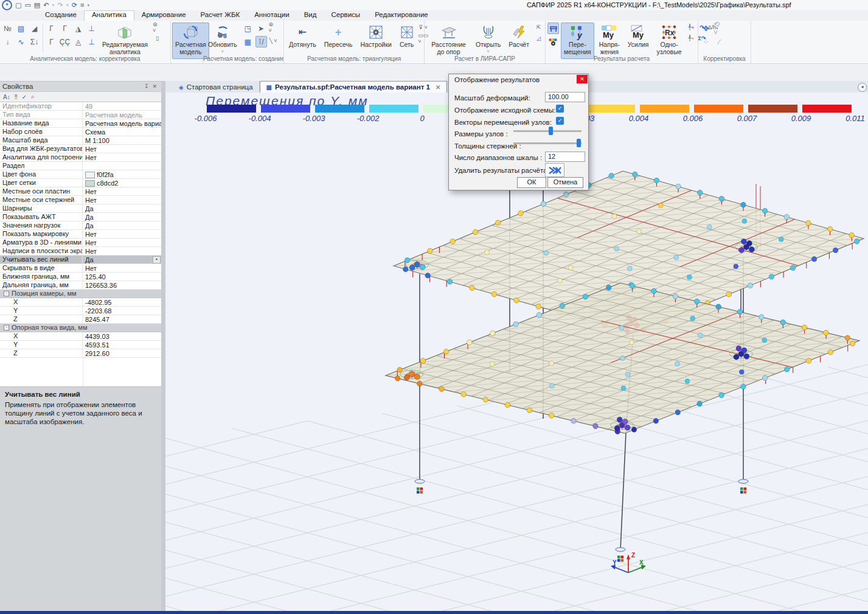  What do you see at coordinates (16, 97) in the screenshot?
I see `important-icon: ‼` at bounding box center [16, 97].